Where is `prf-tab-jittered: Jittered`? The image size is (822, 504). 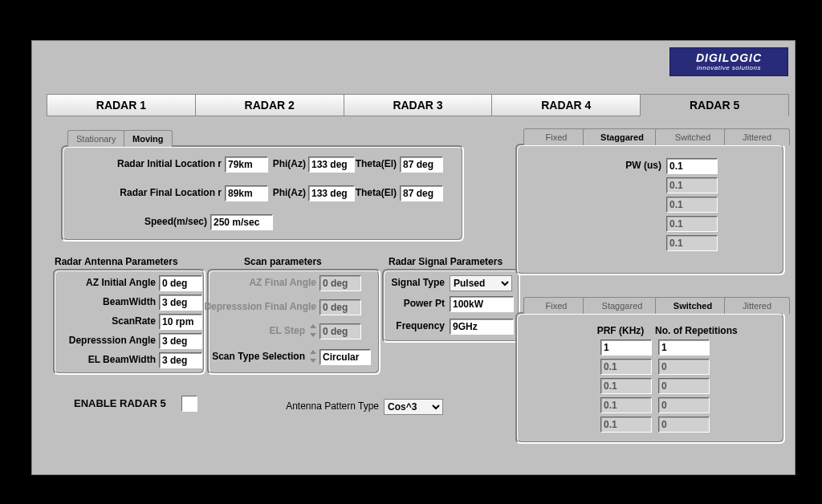
prf-tab-jittered: Jittered is located at coordinates (757, 305).